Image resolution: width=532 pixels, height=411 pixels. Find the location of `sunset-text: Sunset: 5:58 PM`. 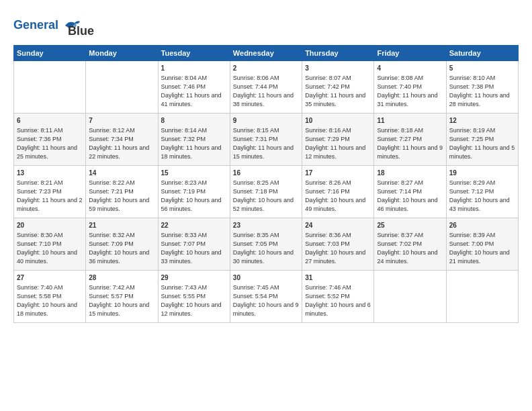

sunset-text: Sunset: 5:58 PM is located at coordinates (39, 296).